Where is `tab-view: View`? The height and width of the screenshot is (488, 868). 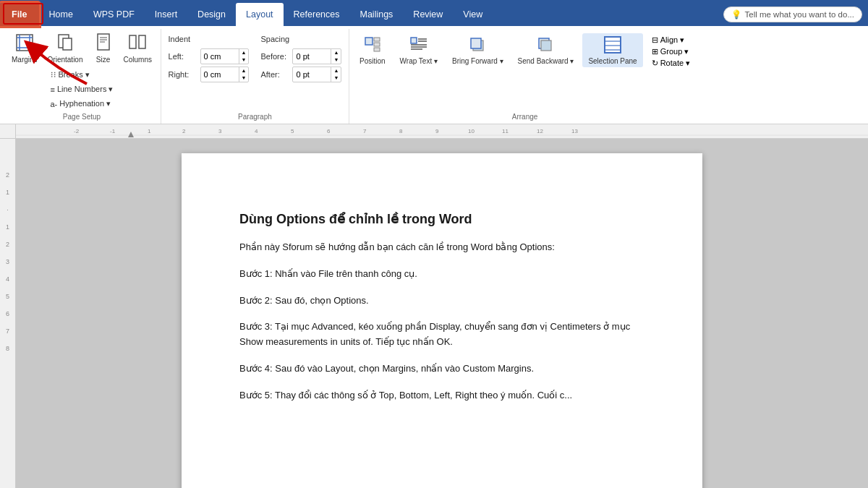
tab-view: View is located at coordinates (473, 14).